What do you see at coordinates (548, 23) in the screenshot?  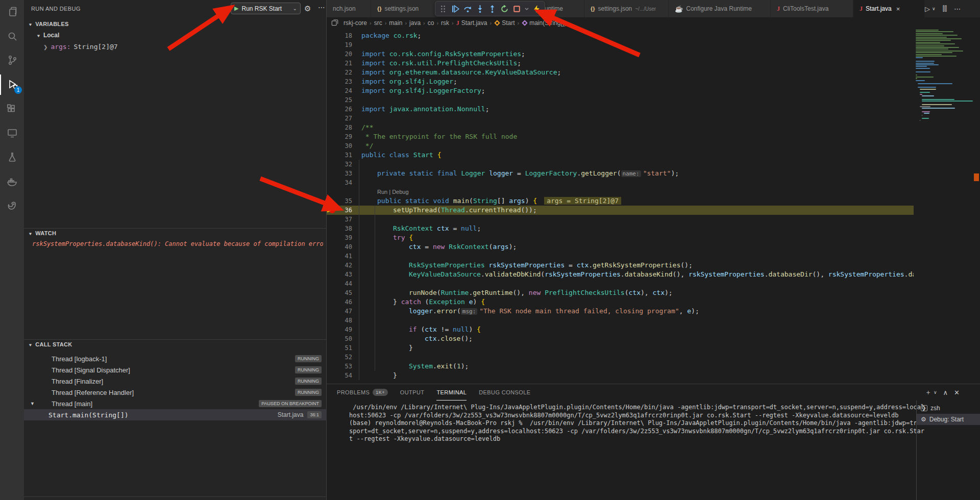 I see `breadcrumb-item: main(String[])` at bounding box center [548, 23].